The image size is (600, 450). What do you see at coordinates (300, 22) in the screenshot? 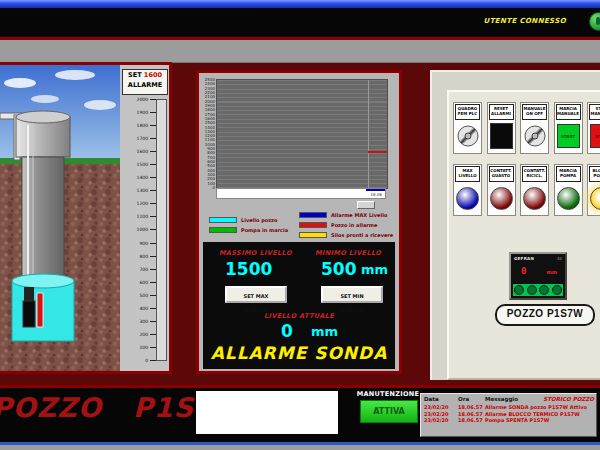
I see `header-bar: UTENTE CONNESSO` at bounding box center [300, 22].